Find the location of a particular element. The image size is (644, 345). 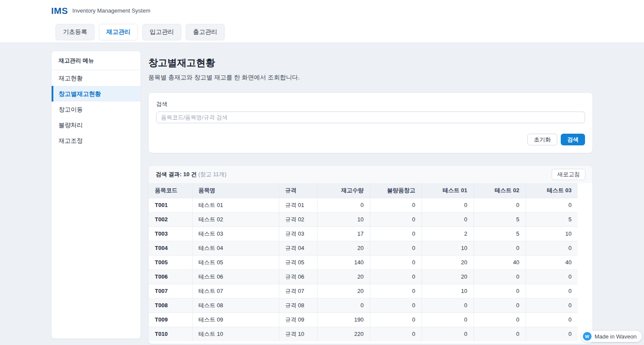

table-cell: 5 is located at coordinates (500, 233).